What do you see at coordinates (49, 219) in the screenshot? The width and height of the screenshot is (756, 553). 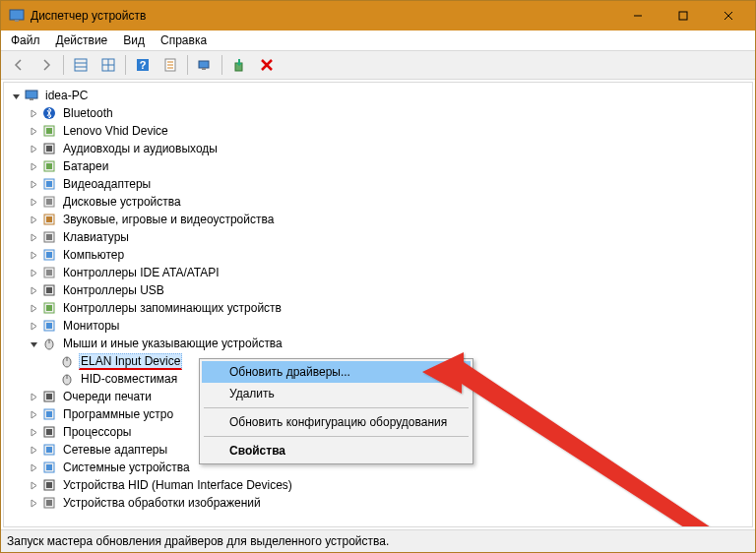 I see `sound-icon` at bounding box center [49, 219].